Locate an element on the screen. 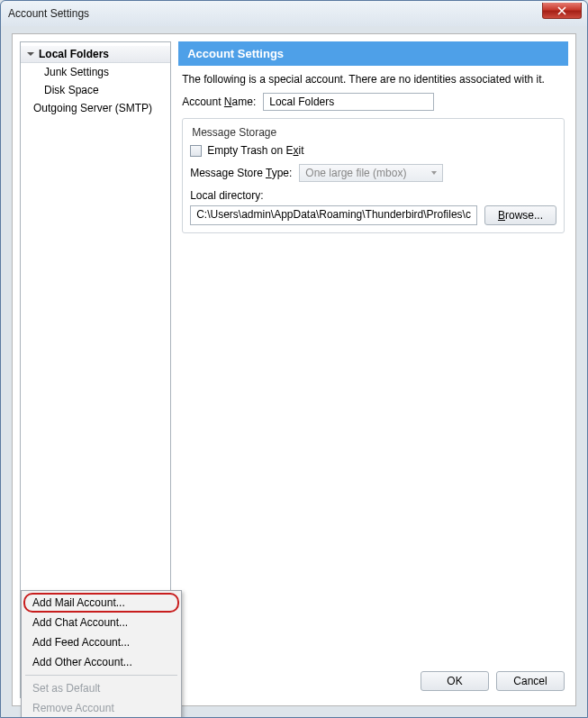 The height and width of the screenshot is (718, 588). local-directory-label: Local directory: is located at coordinates (373, 195).